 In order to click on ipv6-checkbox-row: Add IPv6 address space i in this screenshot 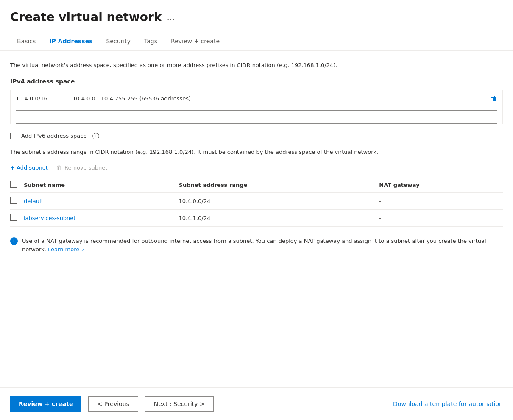, I will do `click(256, 136)`.